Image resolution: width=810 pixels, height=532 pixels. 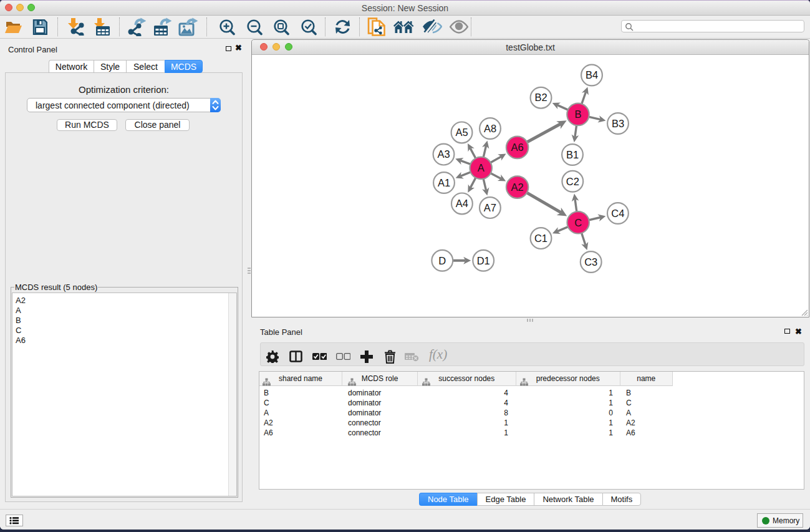 I want to click on svg-text: B4, so click(x=592, y=75).